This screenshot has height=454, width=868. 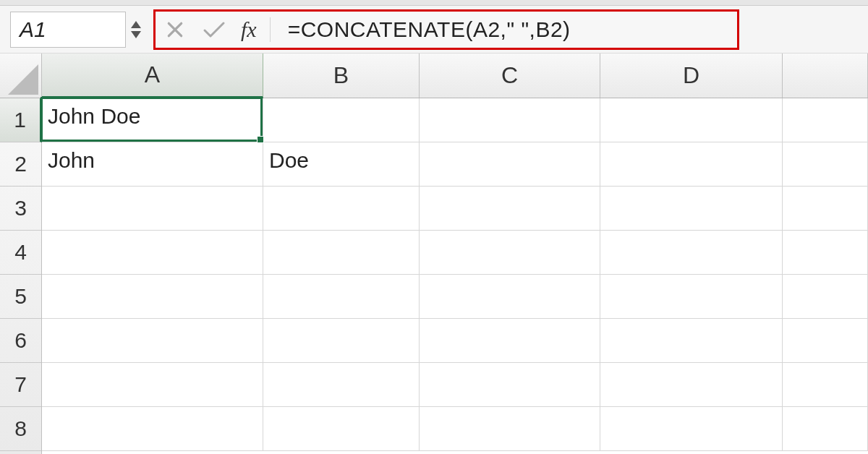 I want to click on cell: John Doe, so click(x=153, y=120).